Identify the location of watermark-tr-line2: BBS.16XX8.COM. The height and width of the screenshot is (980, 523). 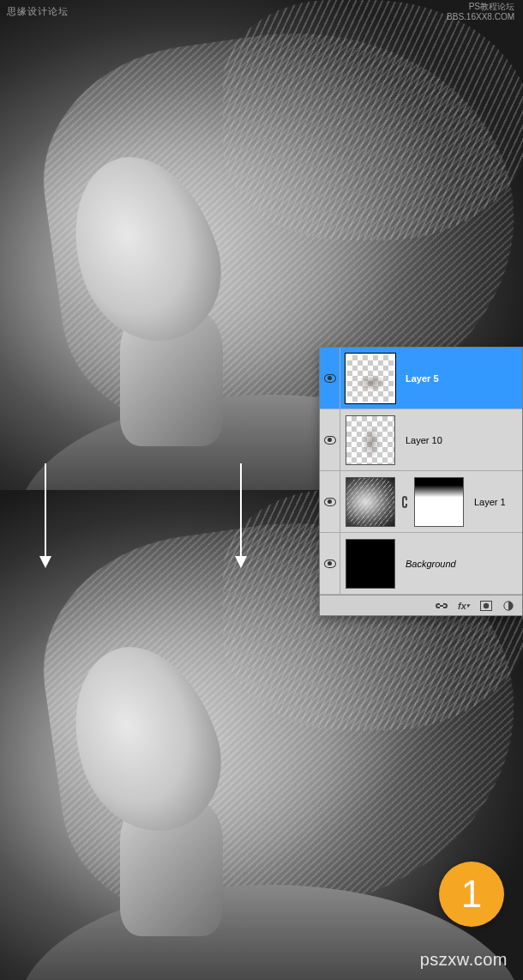
(480, 17).